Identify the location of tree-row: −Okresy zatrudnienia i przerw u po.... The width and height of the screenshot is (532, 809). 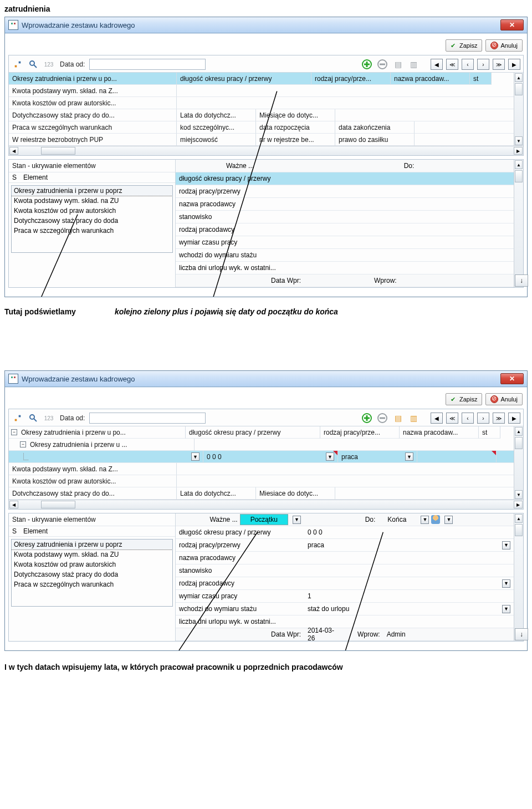
(98, 433).